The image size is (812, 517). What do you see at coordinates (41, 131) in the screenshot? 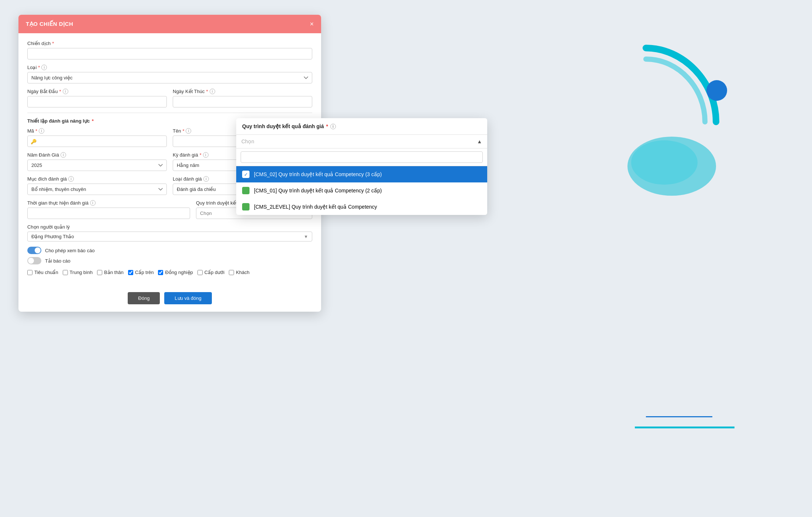
I see `ma-info-icon: i` at bounding box center [41, 131].